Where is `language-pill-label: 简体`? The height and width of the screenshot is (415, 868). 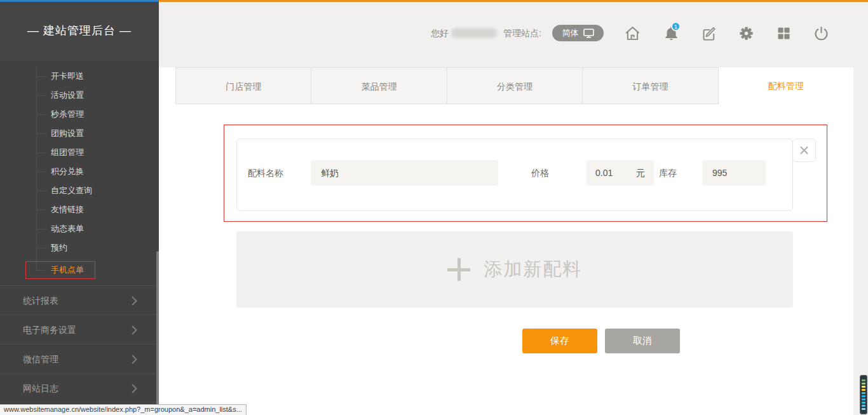 language-pill-label: 简体 is located at coordinates (571, 33).